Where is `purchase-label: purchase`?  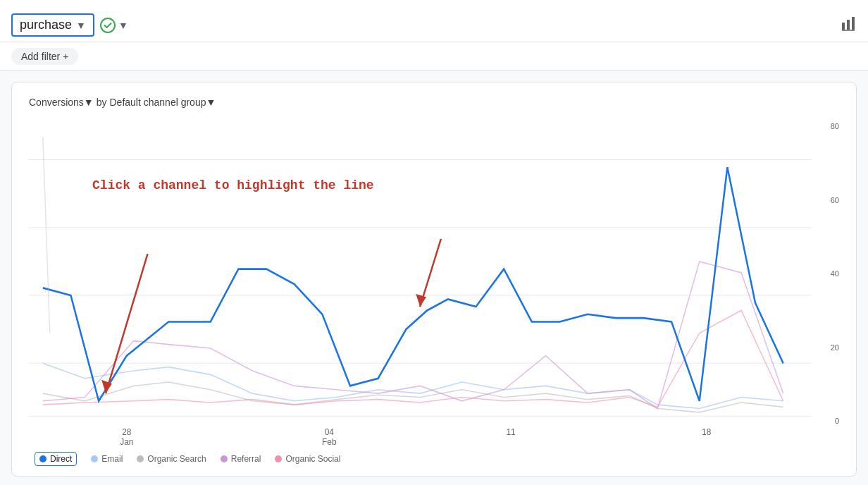 purchase-label: purchase is located at coordinates (46, 25).